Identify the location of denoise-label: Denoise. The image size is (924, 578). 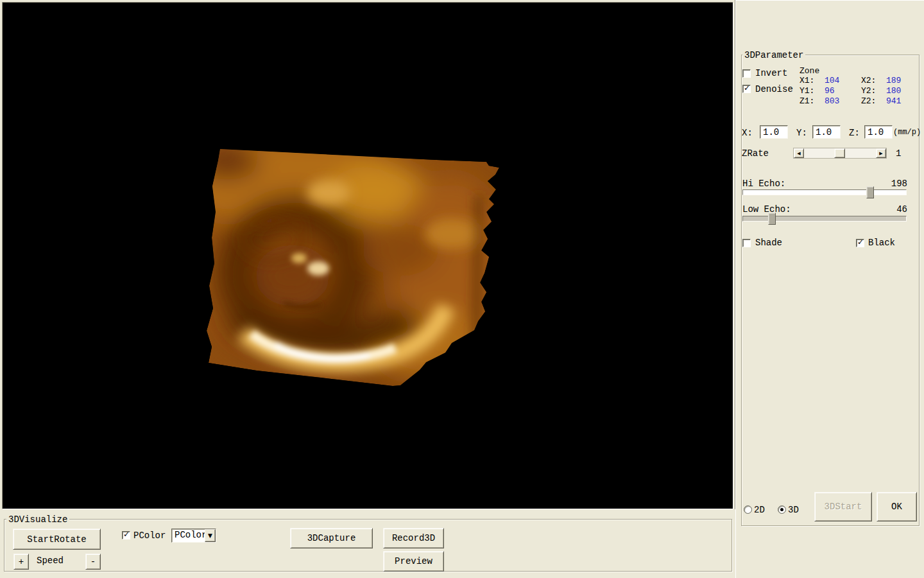
(774, 89).